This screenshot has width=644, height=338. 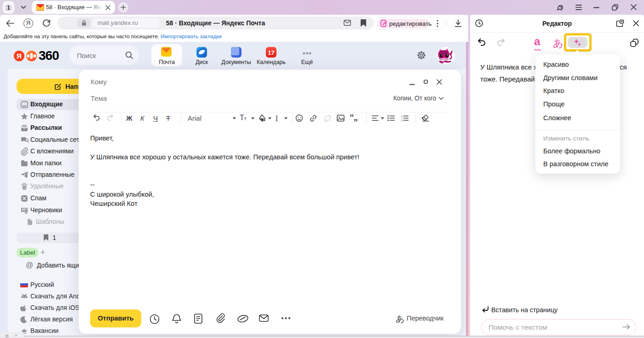 I want to click on svg-text: あ, so click(x=400, y=319).